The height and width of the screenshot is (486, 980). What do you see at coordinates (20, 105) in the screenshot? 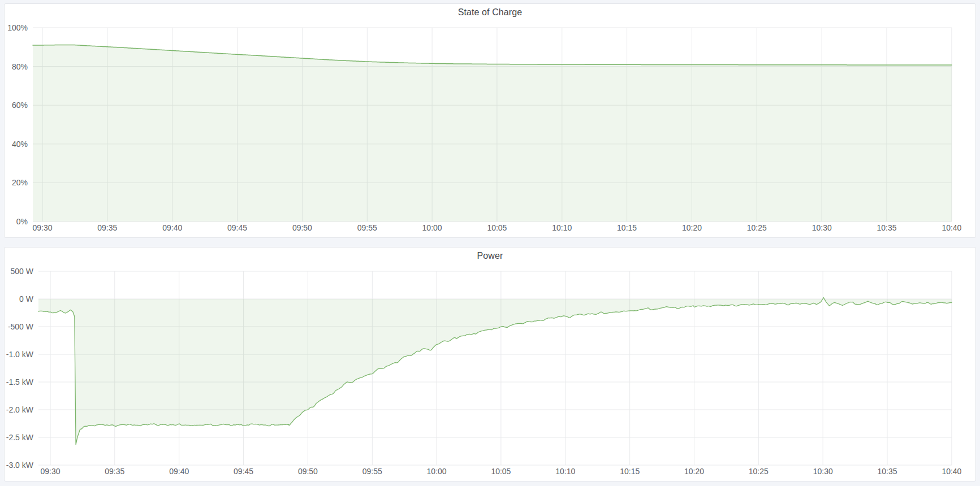
I see `svg-text: 60%` at bounding box center [20, 105].